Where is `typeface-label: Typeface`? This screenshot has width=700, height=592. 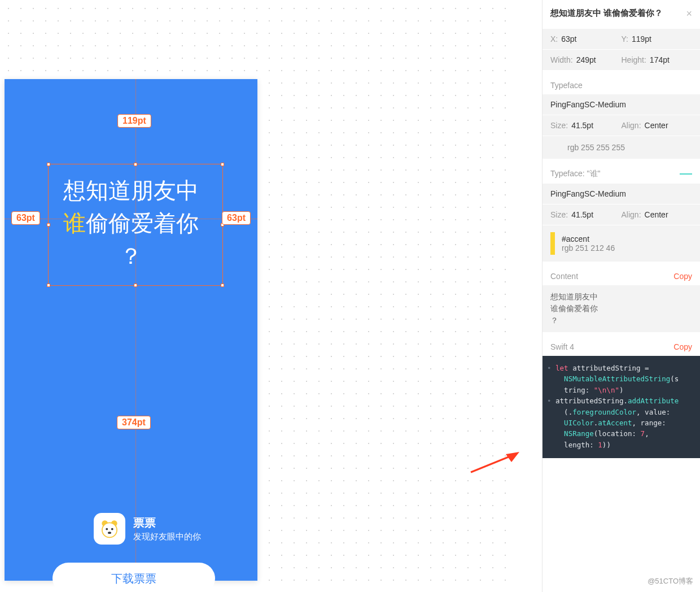
typeface-label: Typeface is located at coordinates (567, 85).